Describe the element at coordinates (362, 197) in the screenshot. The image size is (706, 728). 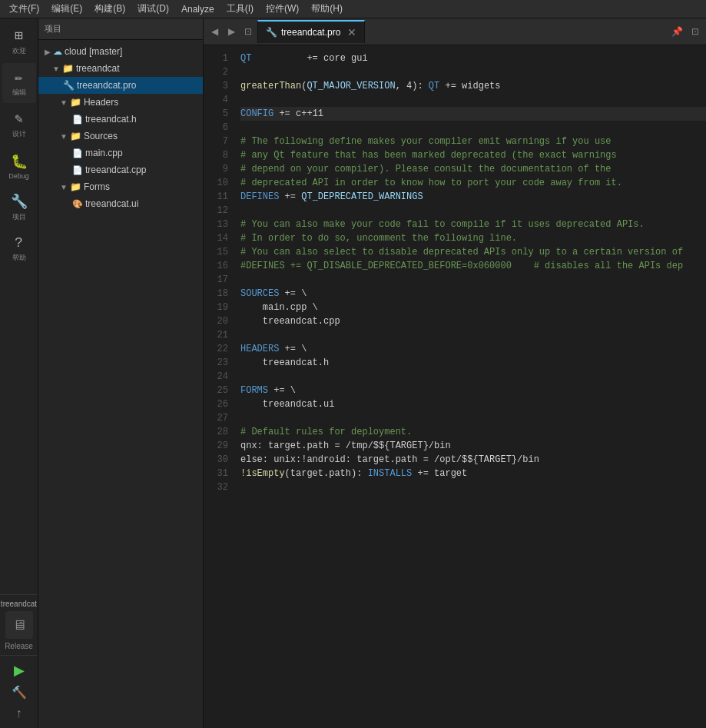
I see `token-var: QT_DEPRECATED_WARNINGS` at that location.